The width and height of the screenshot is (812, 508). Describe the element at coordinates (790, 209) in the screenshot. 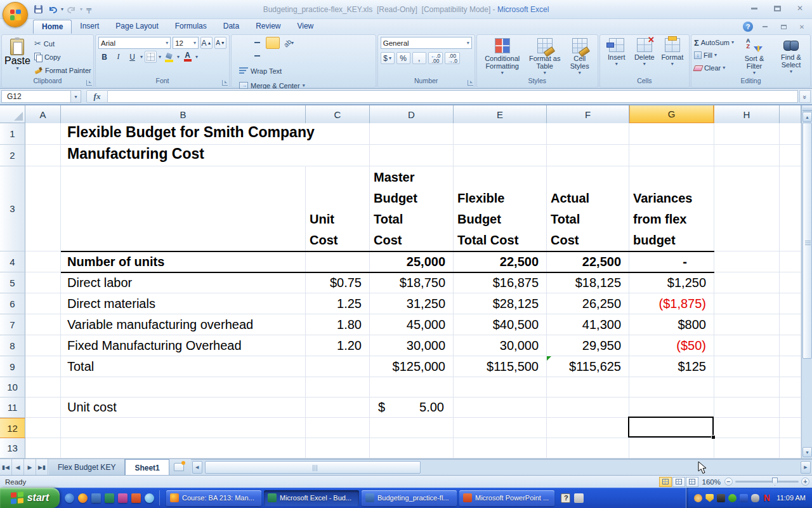

I see `cell-x3` at that location.